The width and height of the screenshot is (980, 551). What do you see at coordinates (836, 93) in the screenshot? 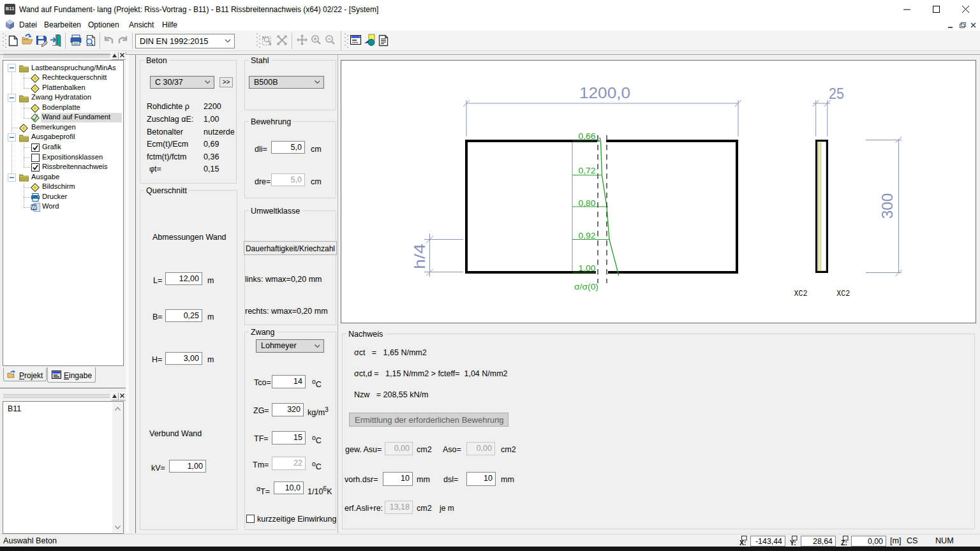
I see `svg-text: 25` at bounding box center [836, 93].